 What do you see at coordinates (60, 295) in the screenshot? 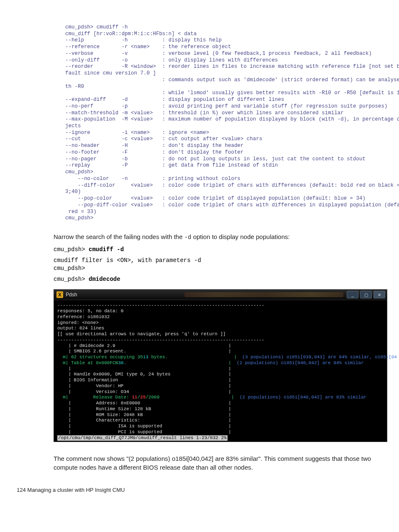
I see `pdsh-app-icon: X` at bounding box center [60, 295].